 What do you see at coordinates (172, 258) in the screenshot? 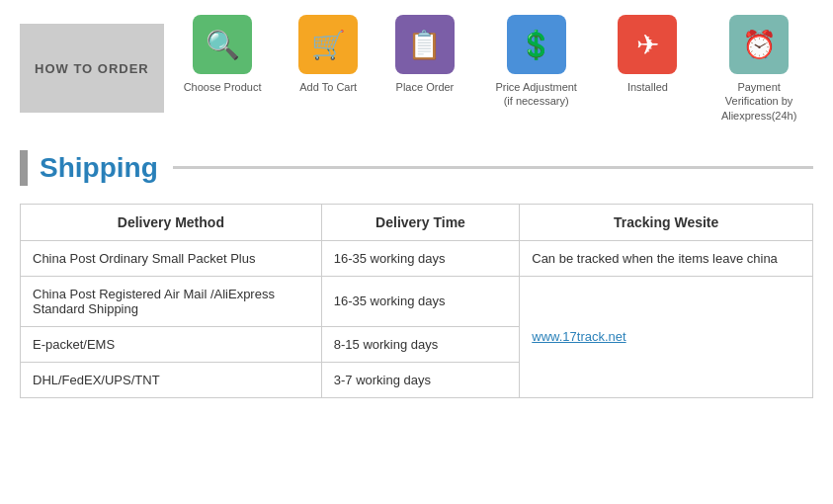
I see `method-china-post-small: China Post Ordinary Small Packet Plus` at bounding box center [172, 258].